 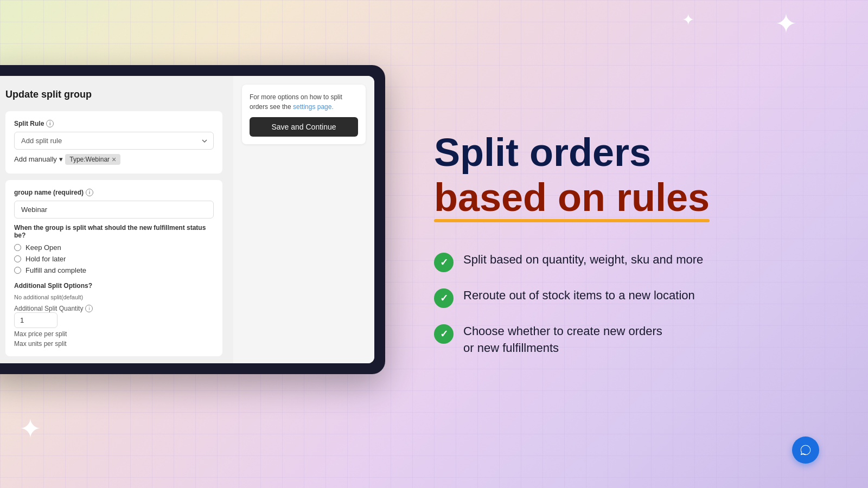 What do you see at coordinates (114, 317) in the screenshot?
I see `additional-split-row: Additional Split Quantity i` at bounding box center [114, 317].